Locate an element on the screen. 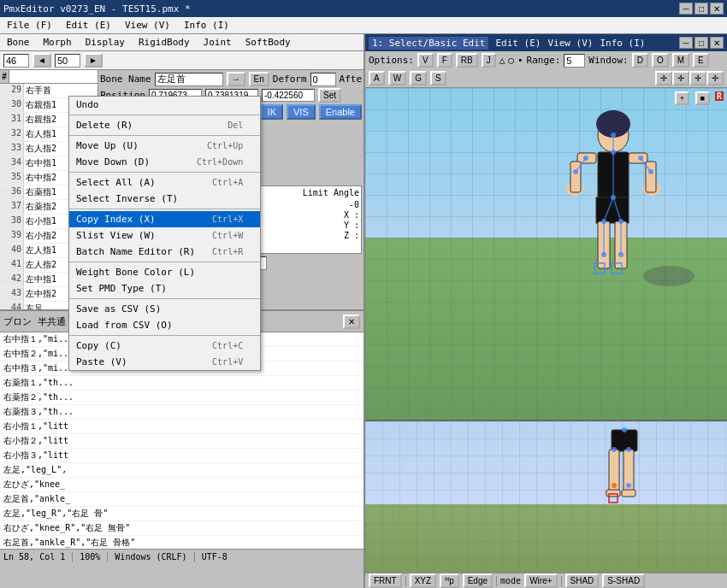 The height and width of the screenshot is (588, 727). lower-item-12: 左足首,"ankle_ is located at coordinates (181, 499).